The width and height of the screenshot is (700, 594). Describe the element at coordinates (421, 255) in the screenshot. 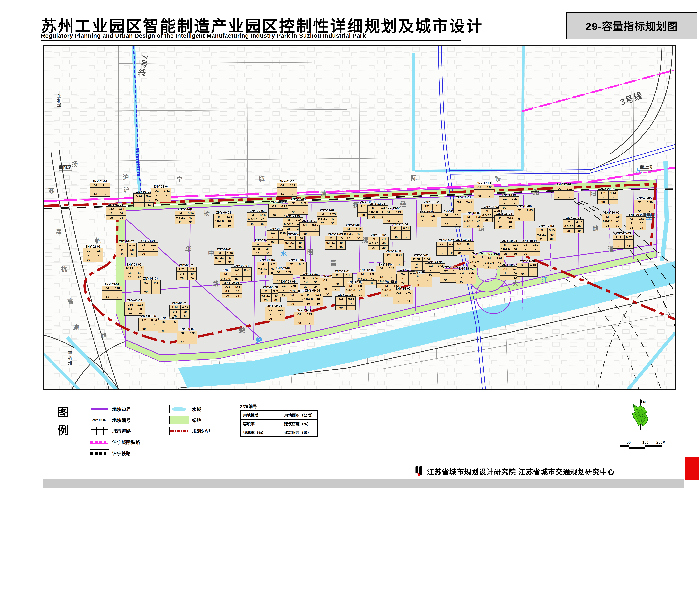

I see `plot-code: ZNY-16-01` at that location.